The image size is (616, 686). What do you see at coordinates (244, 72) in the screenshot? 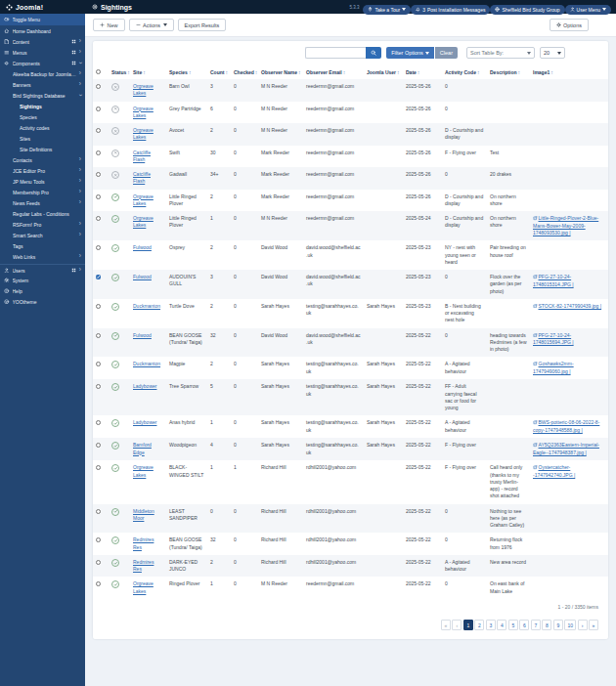
I see `column-header-checked: Checked↕` at bounding box center [244, 72].